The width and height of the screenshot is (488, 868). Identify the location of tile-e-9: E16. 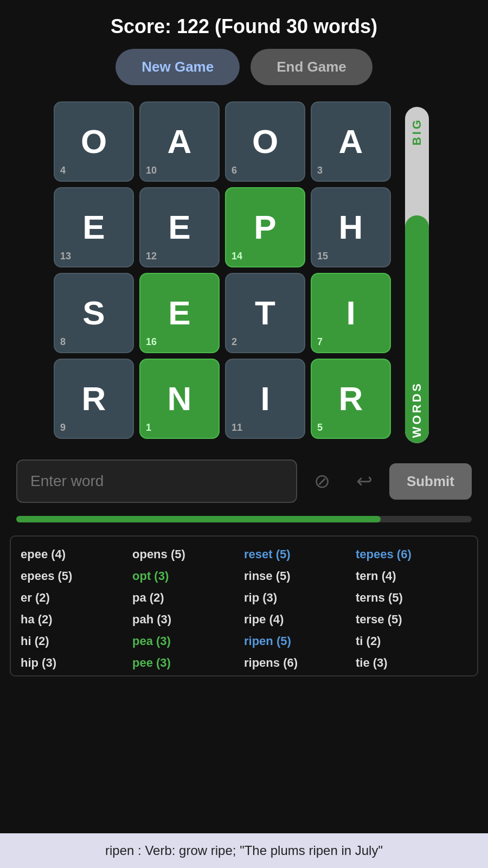
(179, 313).